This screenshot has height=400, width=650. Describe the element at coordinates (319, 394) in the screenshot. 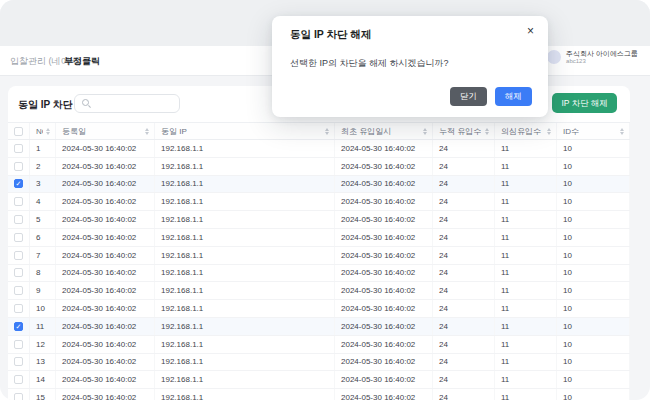

I see `table-row: 152024-05-30 16:40:02192.168.1.12024-05-…` at that location.